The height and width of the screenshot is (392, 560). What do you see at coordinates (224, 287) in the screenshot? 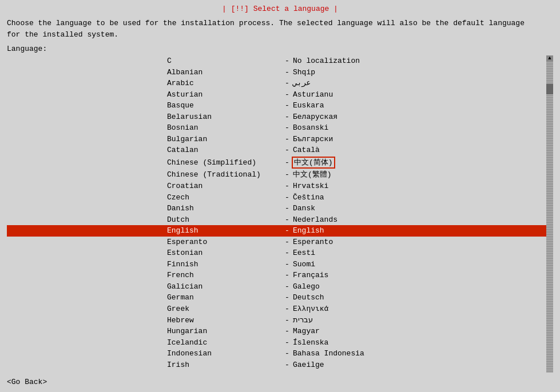
I see `lang-name: Galician` at bounding box center [224, 287].